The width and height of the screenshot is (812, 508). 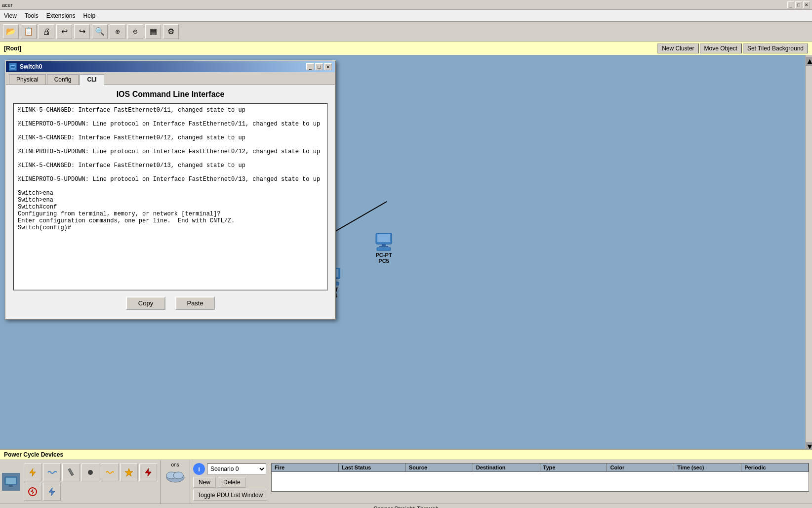 I want to click on tab-config: Config, so click(x=63, y=79).